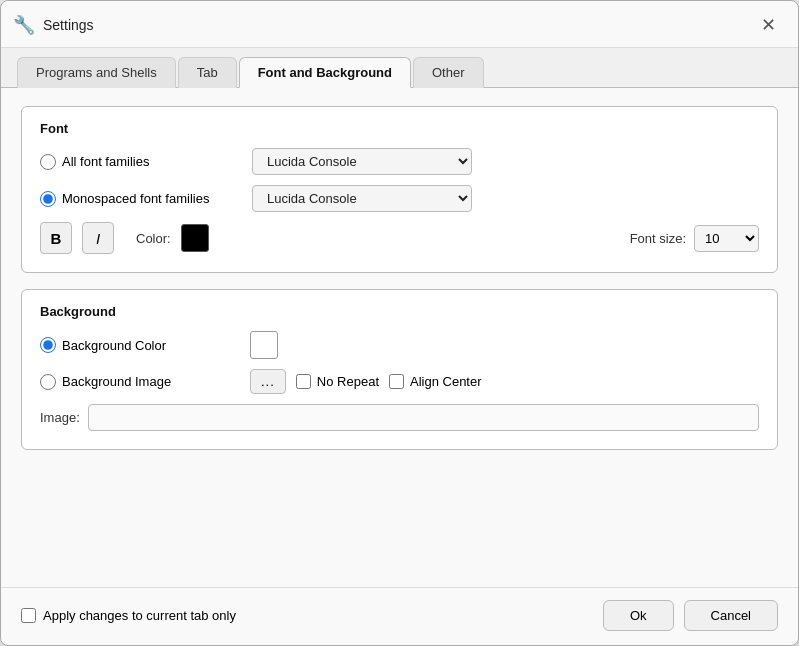  I want to click on image-label: Image:, so click(60, 418).